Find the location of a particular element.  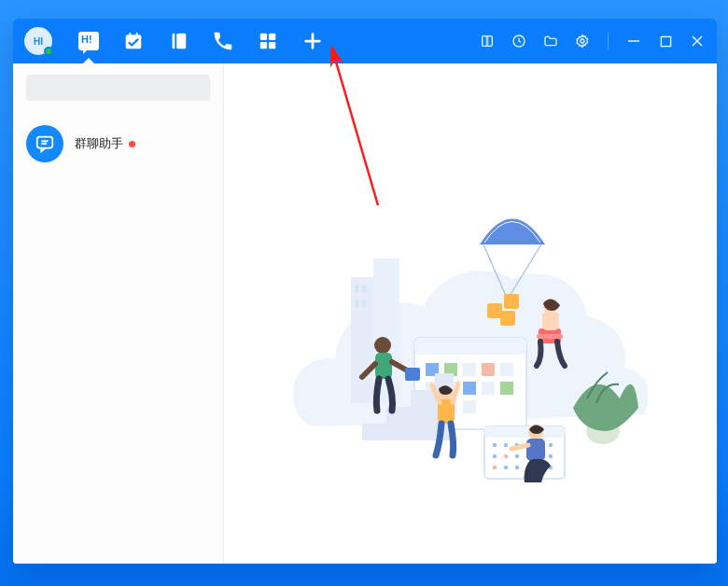

nav-chat: H! is located at coordinates (89, 41).